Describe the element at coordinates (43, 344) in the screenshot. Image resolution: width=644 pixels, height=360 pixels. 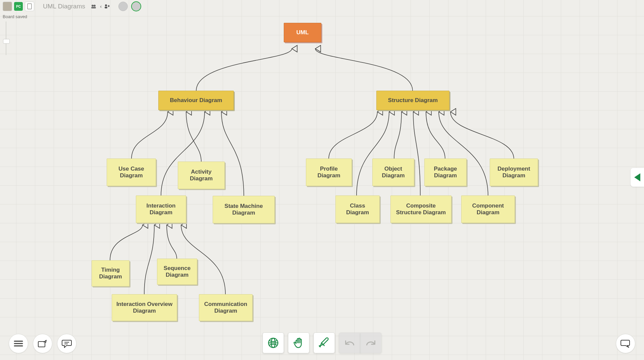
I see `export-button` at that location.